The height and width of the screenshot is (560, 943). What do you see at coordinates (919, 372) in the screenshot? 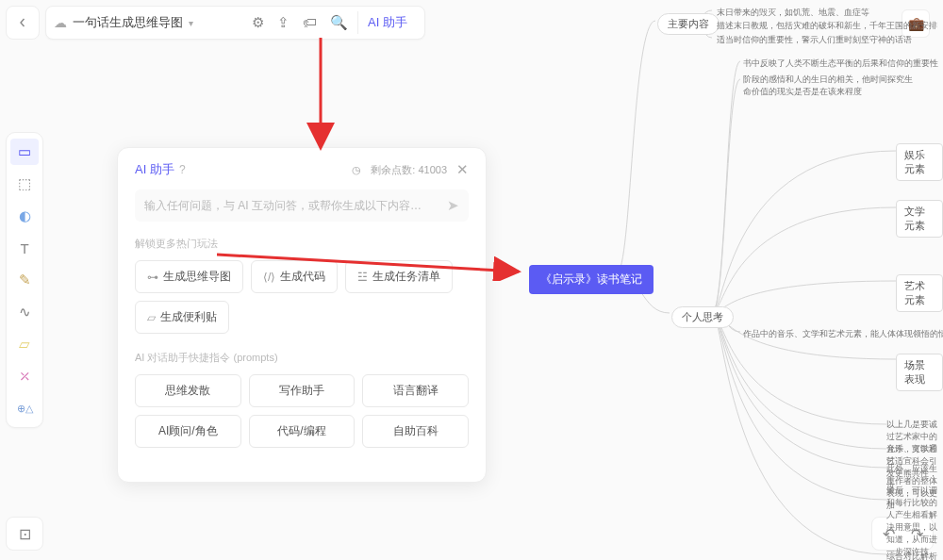
I see `mindmap-node-scene: 场景表现` at bounding box center [919, 372].